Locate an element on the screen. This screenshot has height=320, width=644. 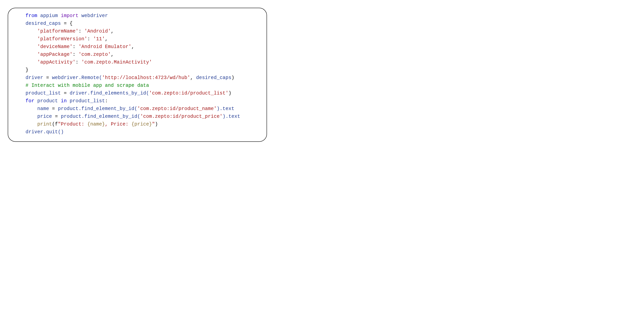
brace-close: } is located at coordinates (27, 70).